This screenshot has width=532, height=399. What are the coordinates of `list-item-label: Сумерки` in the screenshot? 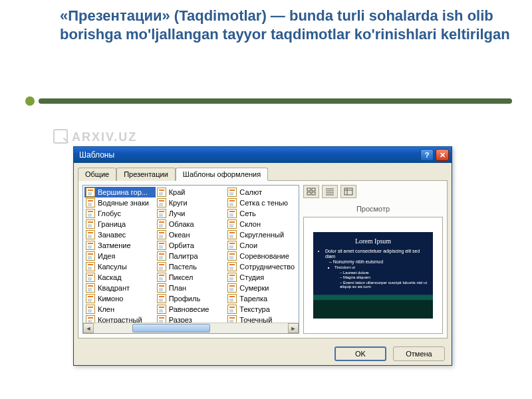 It's located at (254, 288).